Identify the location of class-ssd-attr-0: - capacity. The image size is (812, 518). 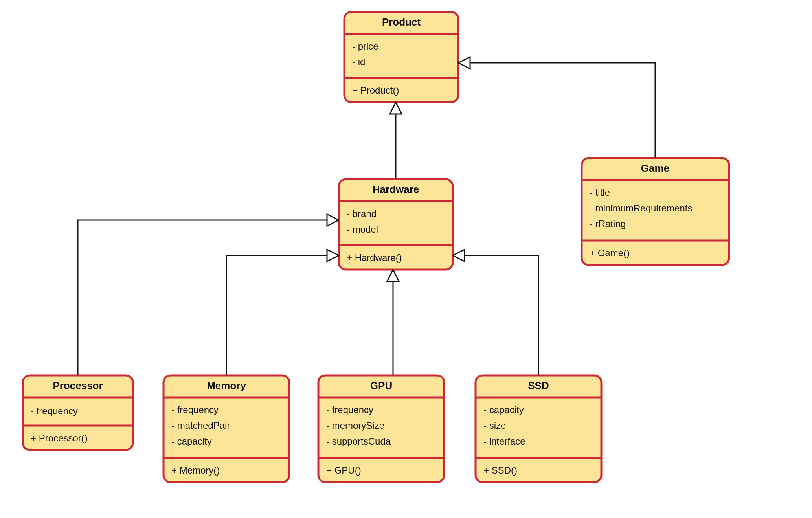
(504, 410).